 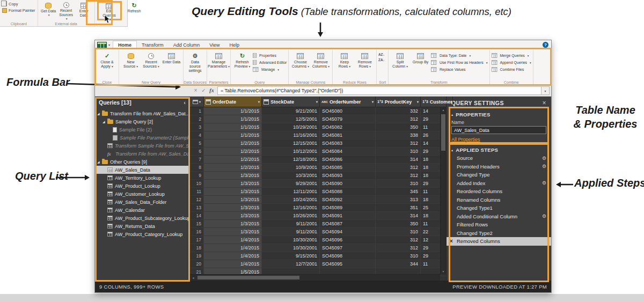 I want to click on ribbon-button-data-type-date: Data Type: Date▾, so click(x=459, y=56).